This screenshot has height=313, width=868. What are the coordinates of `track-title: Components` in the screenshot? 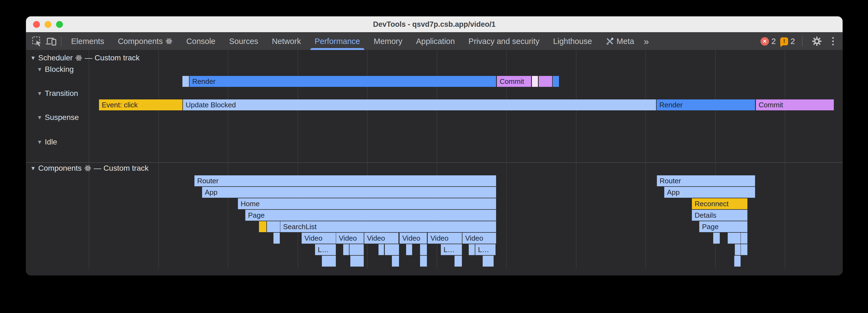 It's located at (60, 168).